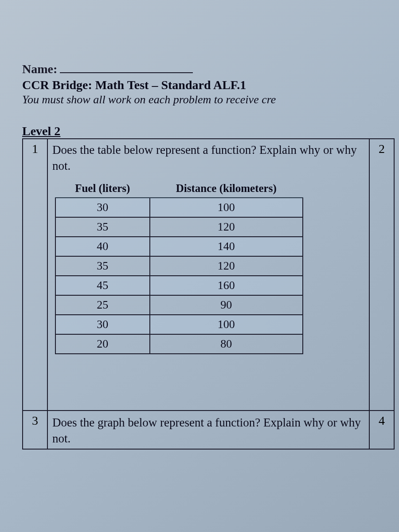  What do you see at coordinates (179, 286) in the screenshot?
I see `table-row: 45160` at bounding box center [179, 286].